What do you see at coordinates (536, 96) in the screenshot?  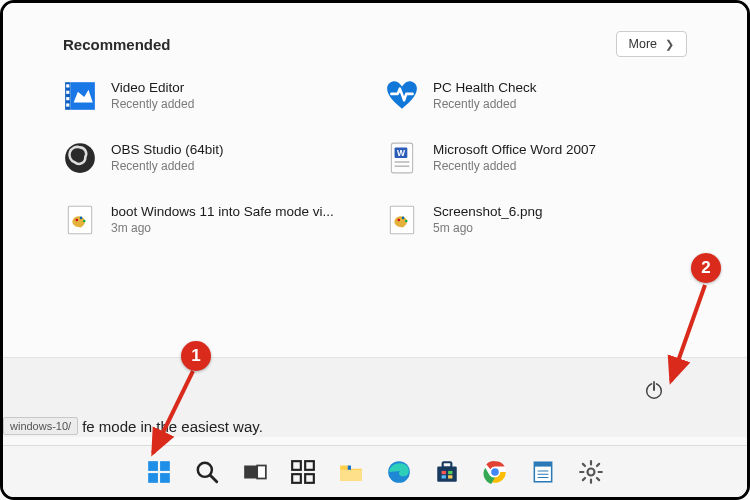 I see `recommended-item-pc-health: PC Health Check Recently added` at bounding box center [536, 96].